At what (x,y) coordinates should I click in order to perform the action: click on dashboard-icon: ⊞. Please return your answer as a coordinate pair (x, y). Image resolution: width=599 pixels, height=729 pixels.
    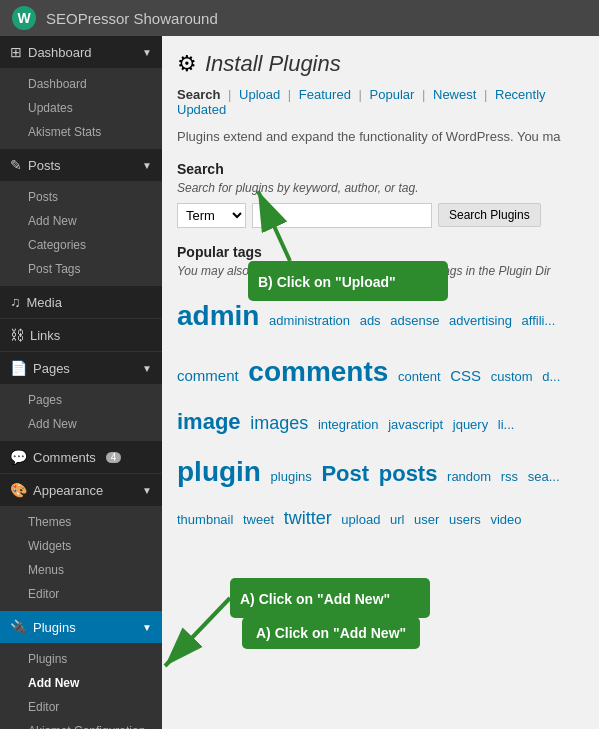
    Looking at the image, I should click on (16, 52).